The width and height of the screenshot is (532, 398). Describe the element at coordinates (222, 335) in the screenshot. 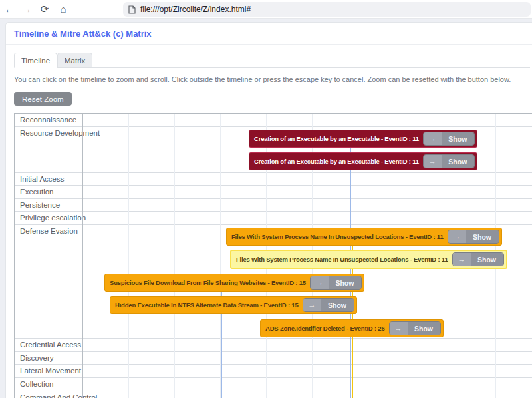

I see `event-marker-line` at that location.